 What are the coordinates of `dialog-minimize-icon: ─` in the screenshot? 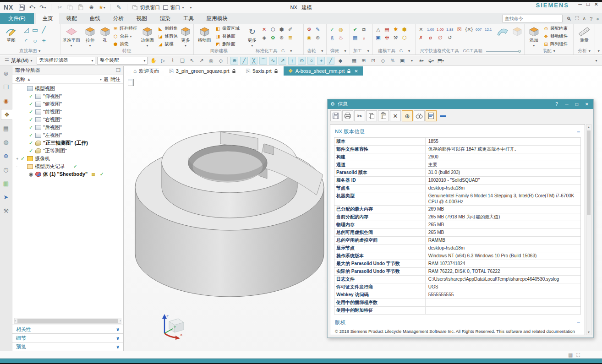 It's located at (567, 104).